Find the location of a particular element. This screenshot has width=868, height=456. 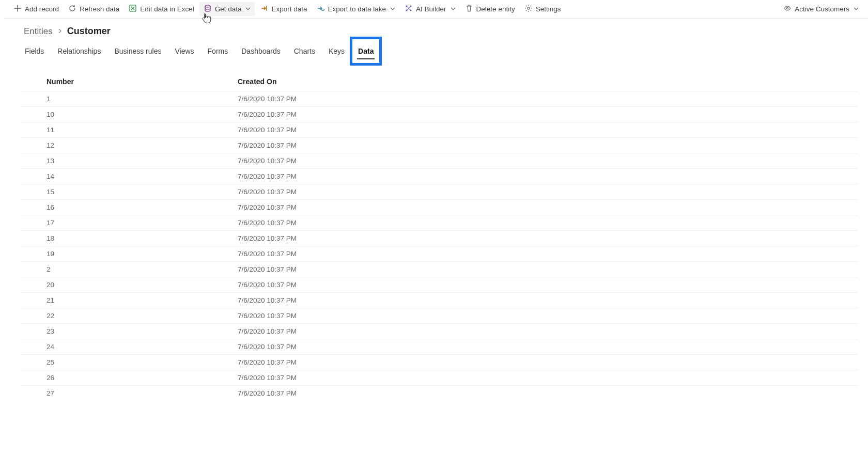

tab-forms: Forms is located at coordinates (218, 51).